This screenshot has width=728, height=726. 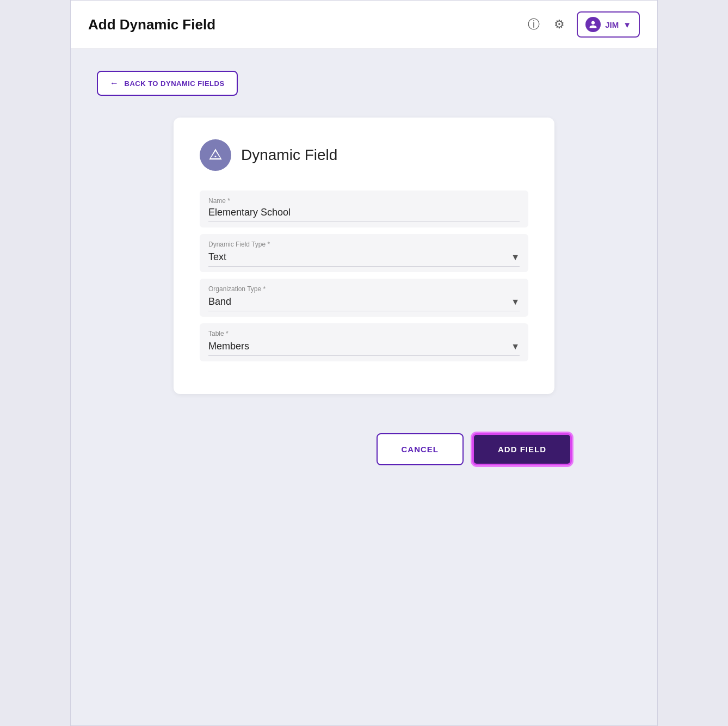 What do you see at coordinates (522, 450) in the screenshot?
I see `add-field-button: ADD FIELD` at bounding box center [522, 450].